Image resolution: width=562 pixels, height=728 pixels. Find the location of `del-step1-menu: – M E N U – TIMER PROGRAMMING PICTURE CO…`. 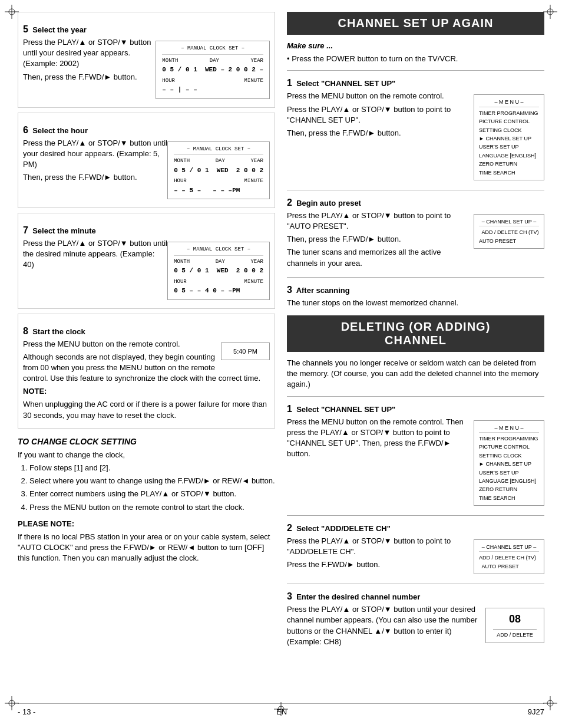

del-step1-menu: – M E N U – TIMER PROGRAMMING PICTURE CO… is located at coordinates (509, 463).